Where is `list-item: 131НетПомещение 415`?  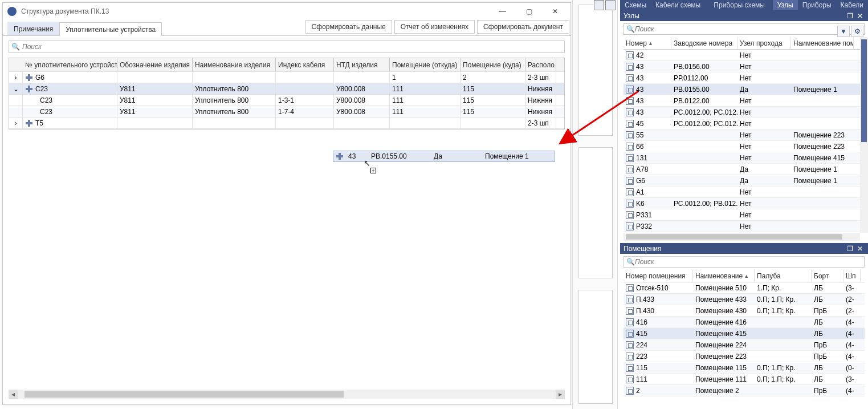 list-item: 131НетПомещение 415 is located at coordinates (744, 158).